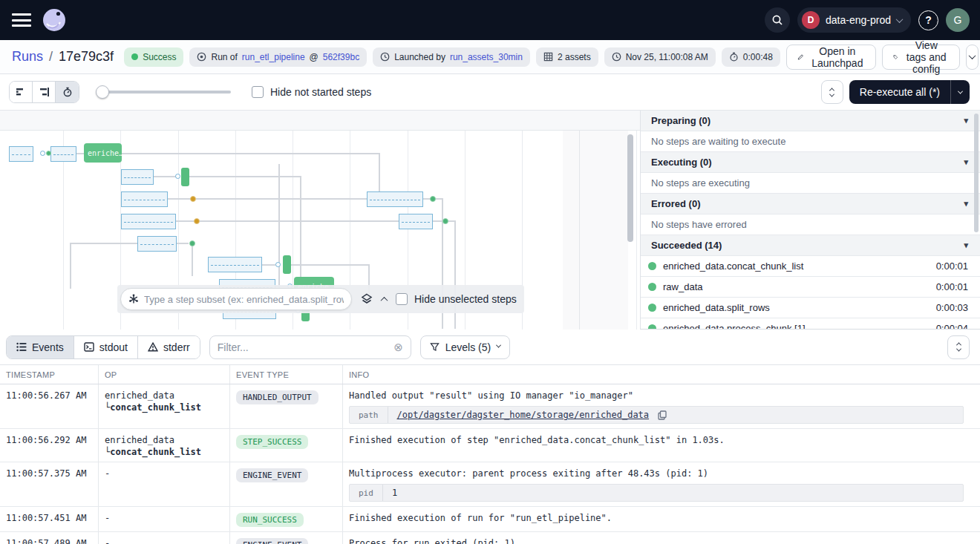 The image size is (980, 544). I want to click on waterfall-view-button, so click(45, 92).